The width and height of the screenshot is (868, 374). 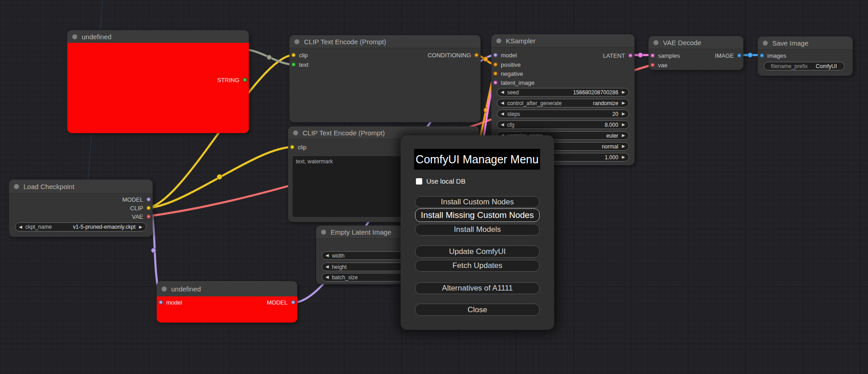 I want to click on output-string: STRING, so click(x=232, y=80).